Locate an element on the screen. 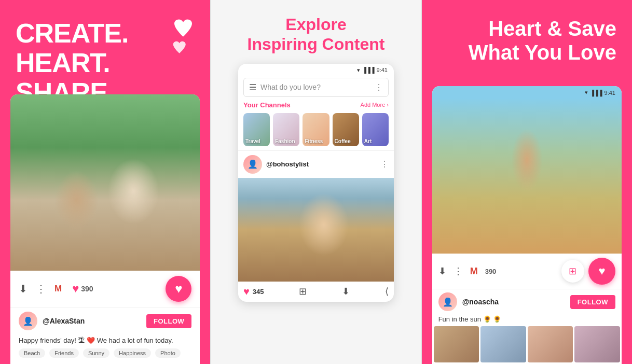 This screenshot has height=364, width=632. right-download-icon: ⬇ is located at coordinates (442, 271).